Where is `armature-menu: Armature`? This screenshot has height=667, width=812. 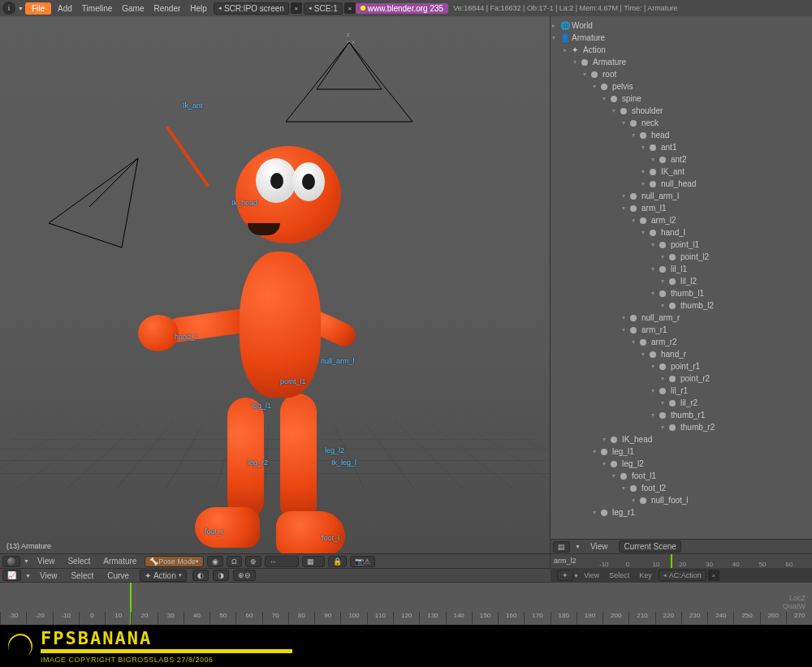
armature-menu: Armature is located at coordinates (120, 562).